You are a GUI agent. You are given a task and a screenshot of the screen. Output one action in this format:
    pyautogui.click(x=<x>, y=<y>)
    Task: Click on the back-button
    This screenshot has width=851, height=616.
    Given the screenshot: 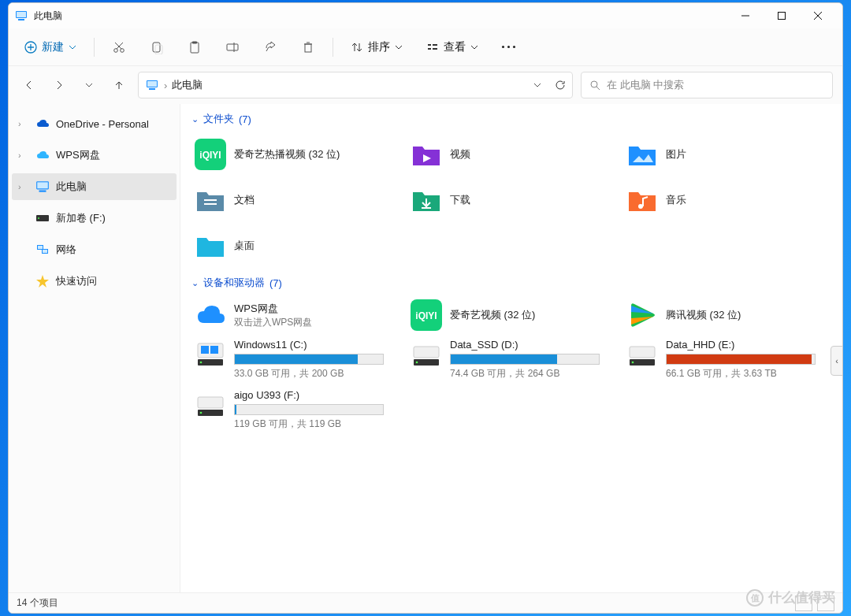 What is the action you would take?
    pyautogui.click(x=29, y=85)
    